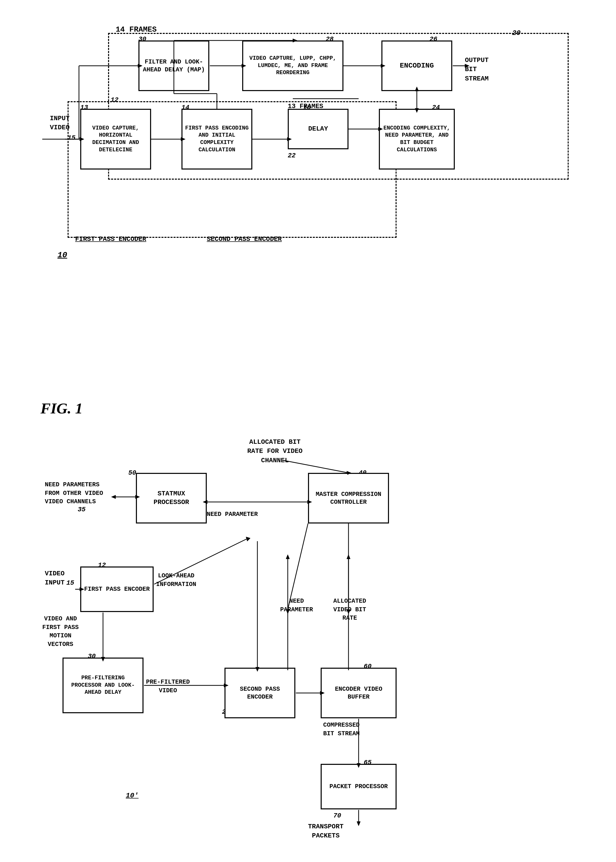  I want to click on complexity-box: ENCODING COMPLEXITY, NEED PARAMETER, AND…, so click(417, 139).